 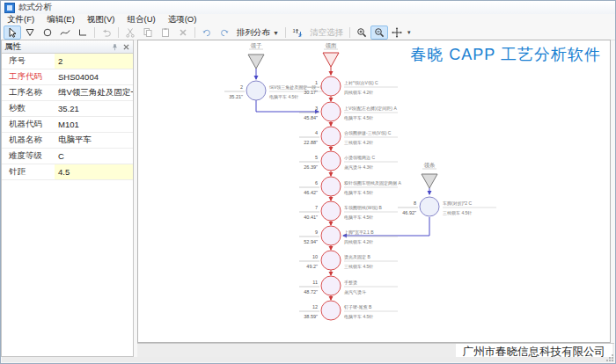 What do you see at coordinates (65, 33) in the screenshot?
I see `curve-tool-icon` at bounding box center [65, 33].